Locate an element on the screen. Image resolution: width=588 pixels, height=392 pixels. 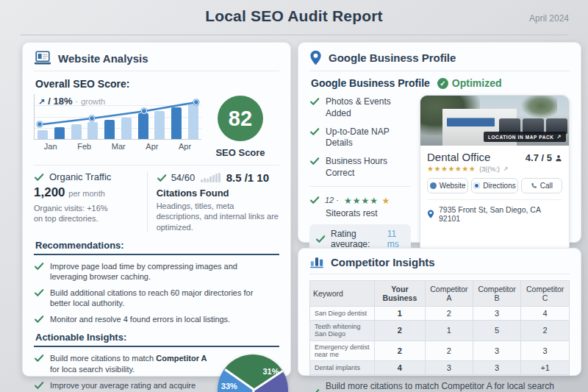
website-panel-header: Website Analysis is located at coordinates (157, 61).